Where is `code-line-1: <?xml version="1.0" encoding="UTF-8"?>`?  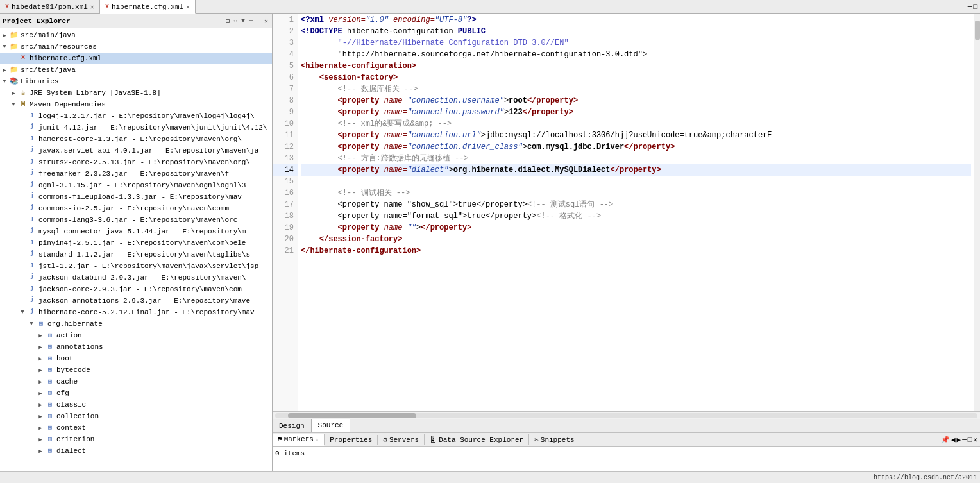 code-line-1: <?xml version="1.0" encoding="UTF-8"?> is located at coordinates (636, 20).